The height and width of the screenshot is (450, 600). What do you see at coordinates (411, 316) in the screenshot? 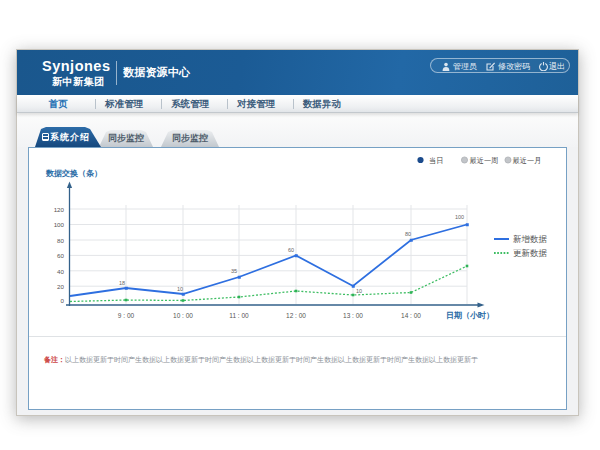
I see `svg-text: 14 : 00` at bounding box center [411, 316].